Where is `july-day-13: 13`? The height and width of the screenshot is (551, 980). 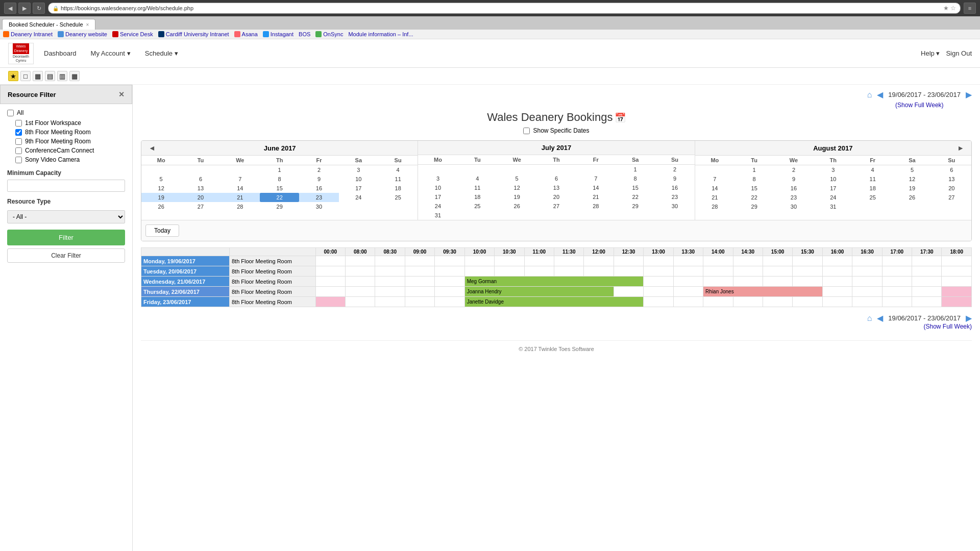 july-day-13: 13 is located at coordinates (556, 188).